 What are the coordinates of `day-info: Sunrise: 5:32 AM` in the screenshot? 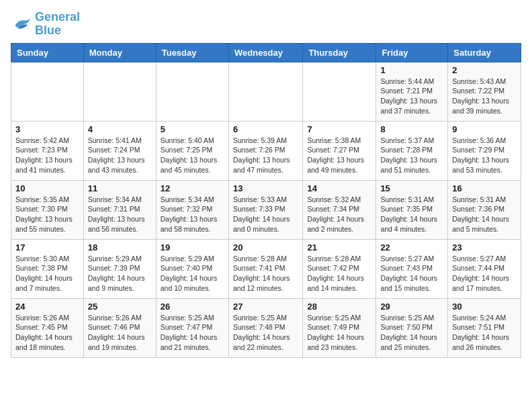 It's located at (339, 200).